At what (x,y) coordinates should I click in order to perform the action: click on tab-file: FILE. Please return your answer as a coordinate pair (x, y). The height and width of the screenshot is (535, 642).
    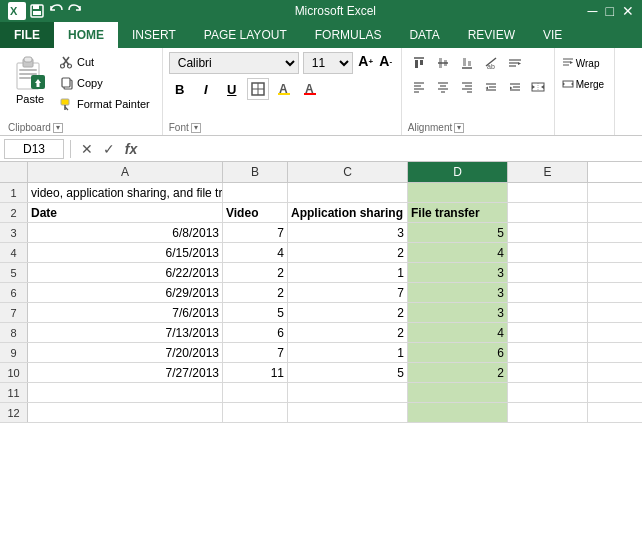
    Looking at the image, I should click on (27, 35).